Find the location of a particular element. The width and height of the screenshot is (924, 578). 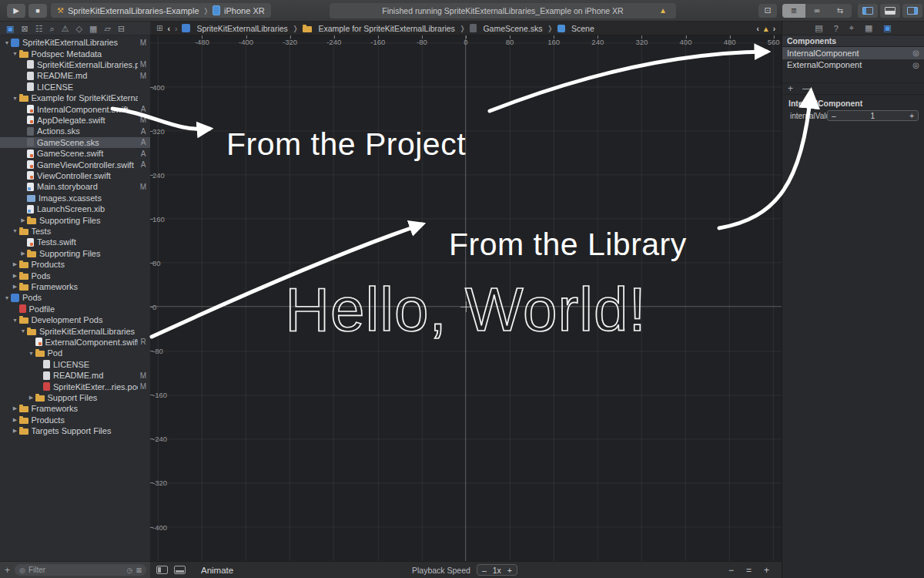

tree-row: InternalComponent.swiftA is located at coordinates (75, 109).